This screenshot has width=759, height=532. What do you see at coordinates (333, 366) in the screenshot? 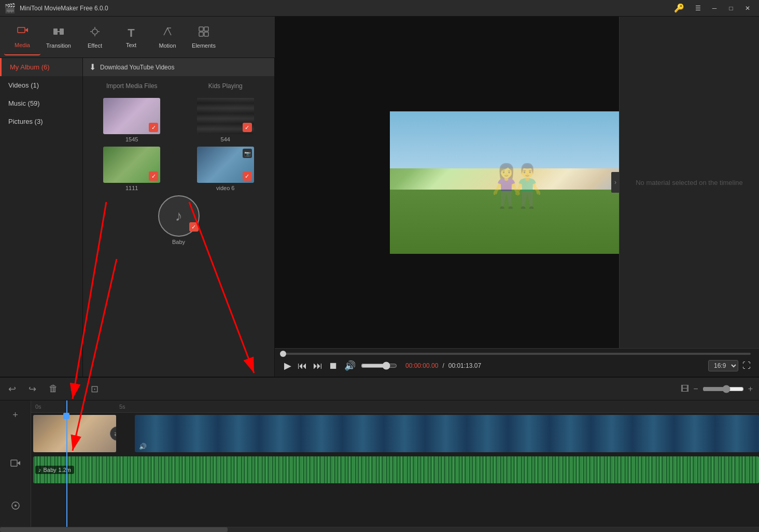
I see `stop-button: ⏹` at bounding box center [333, 366].